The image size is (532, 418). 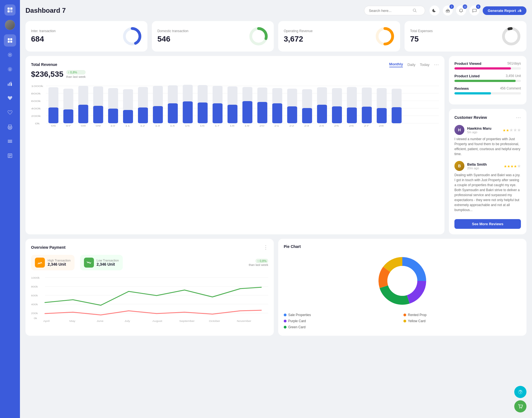 What do you see at coordinates (10, 69) in the screenshot?
I see `sidebar-item-info` at bounding box center [10, 69].